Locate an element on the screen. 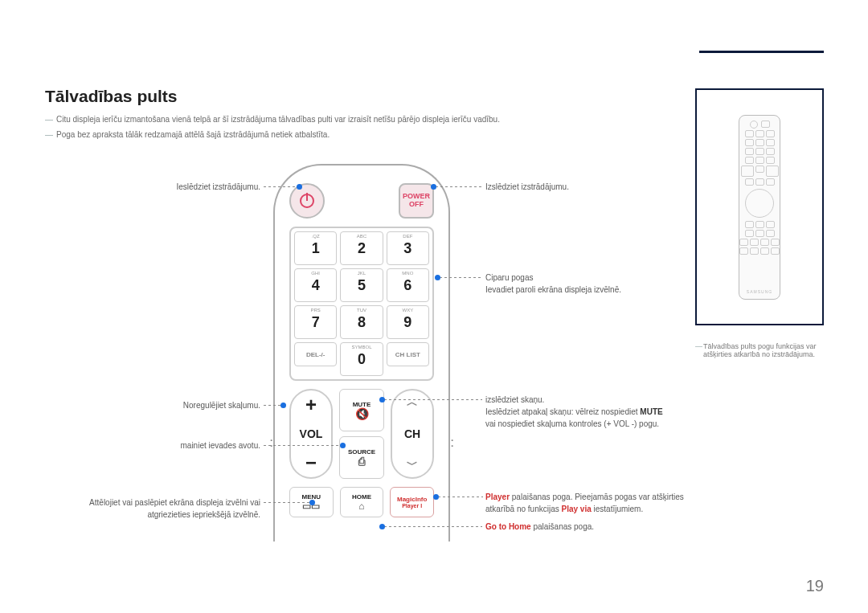 This screenshot has height=613, width=868. callout-mute-bold: MUTE is located at coordinates (651, 411).